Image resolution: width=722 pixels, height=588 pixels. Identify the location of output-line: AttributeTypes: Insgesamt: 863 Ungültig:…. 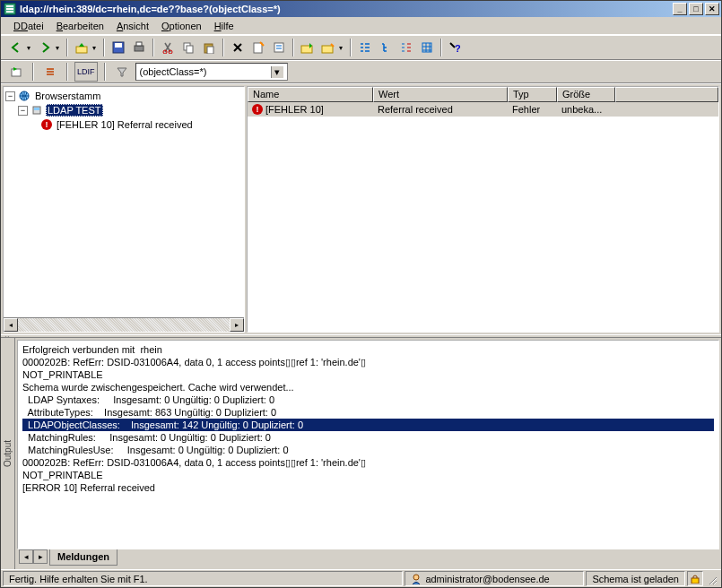
(368, 412).